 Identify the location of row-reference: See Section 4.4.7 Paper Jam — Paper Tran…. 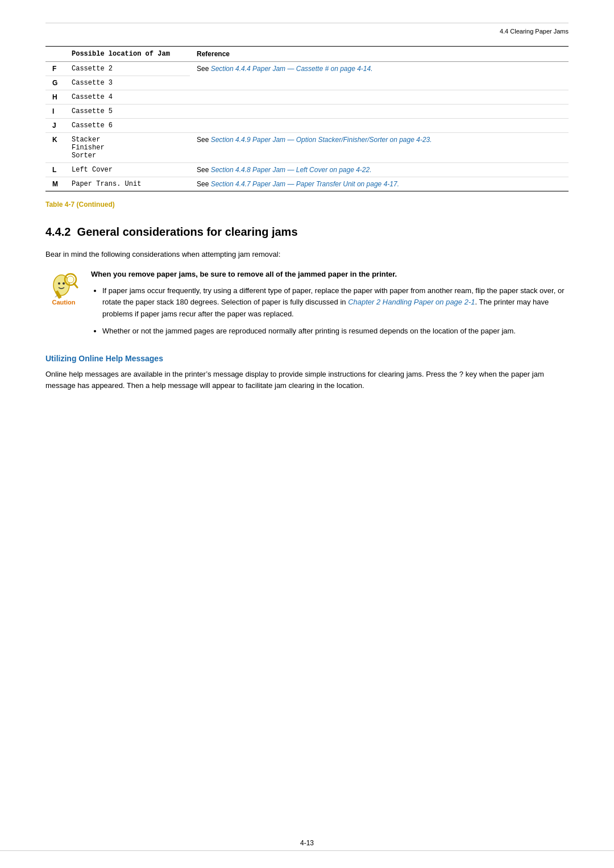
(379, 184).